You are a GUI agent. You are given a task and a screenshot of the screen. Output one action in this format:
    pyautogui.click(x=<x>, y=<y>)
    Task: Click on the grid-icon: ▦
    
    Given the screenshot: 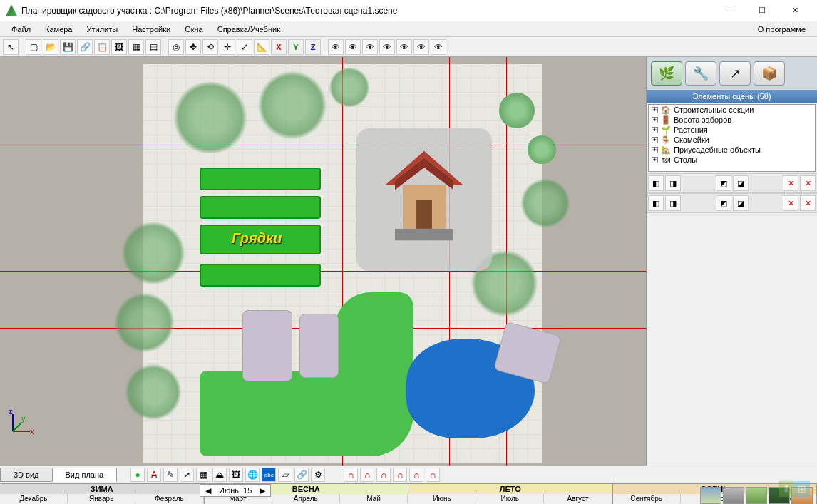 What is the action you would take?
    pyautogui.click(x=203, y=475)
    